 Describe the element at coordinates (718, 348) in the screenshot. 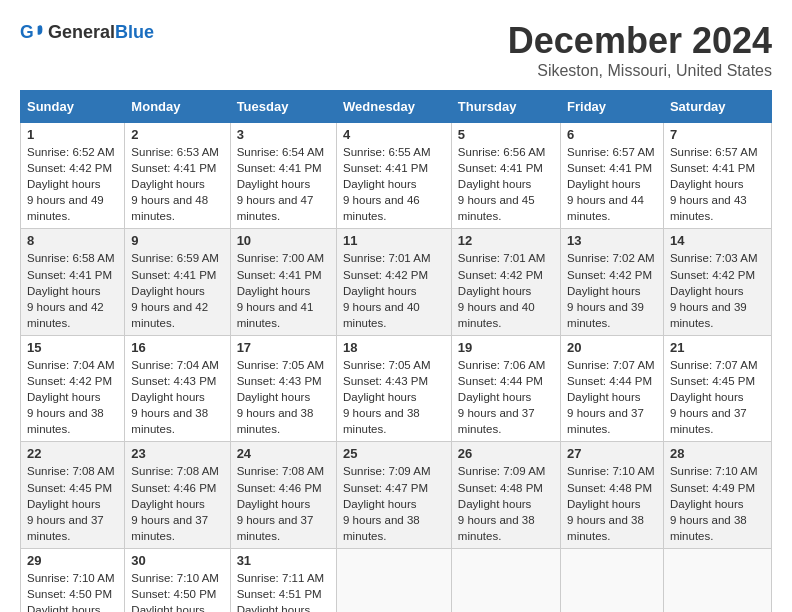

I see `day-number: 21` at that location.